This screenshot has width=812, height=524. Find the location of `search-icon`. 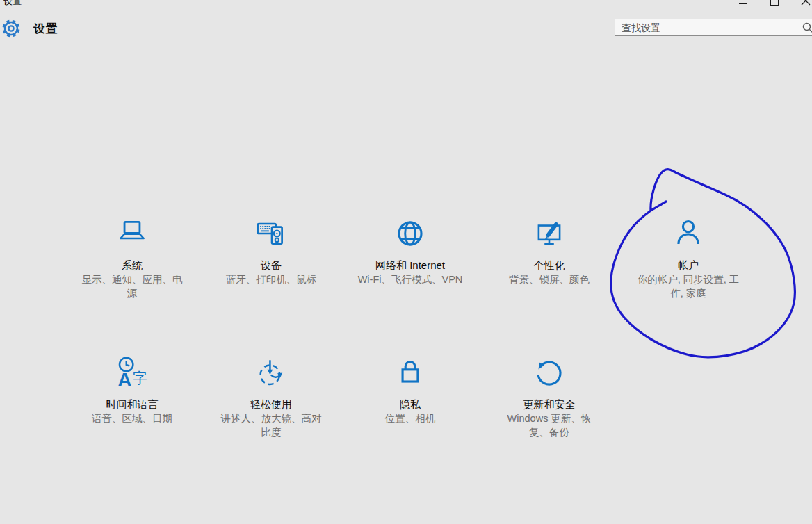

search-icon is located at coordinates (806, 28).